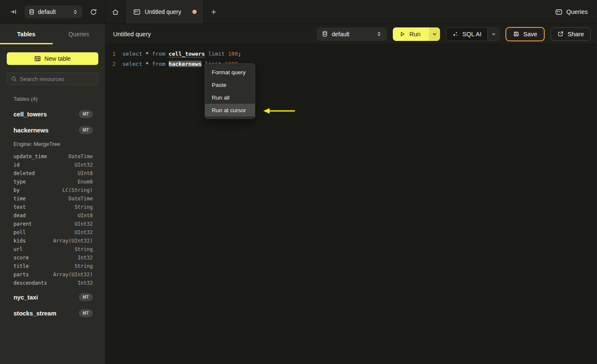 The image size is (597, 364). Describe the element at coordinates (230, 85) in the screenshot. I see `menu-item-paste: Paste` at that location.